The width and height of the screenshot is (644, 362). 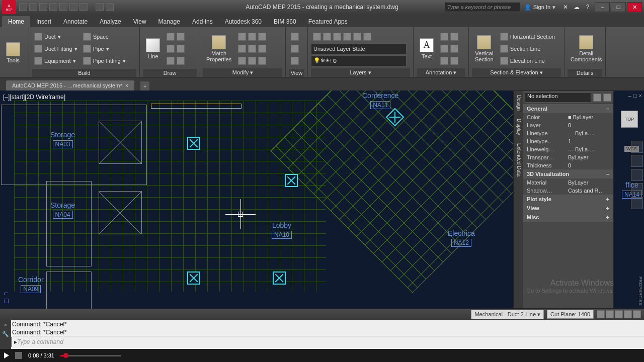 I want to click on new-file-tab-button: +, so click(x=145, y=86).